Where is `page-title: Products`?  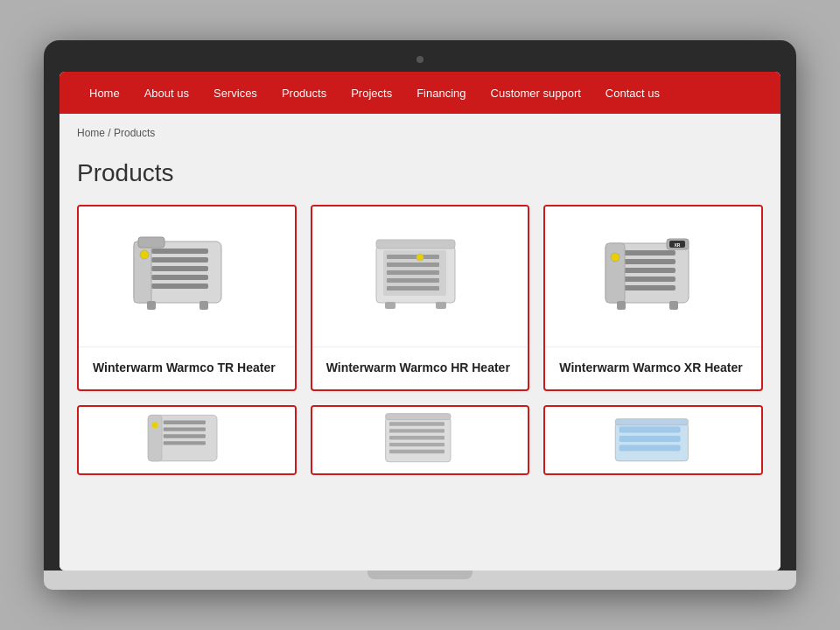 page-title: Products is located at coordinates (420, 173).